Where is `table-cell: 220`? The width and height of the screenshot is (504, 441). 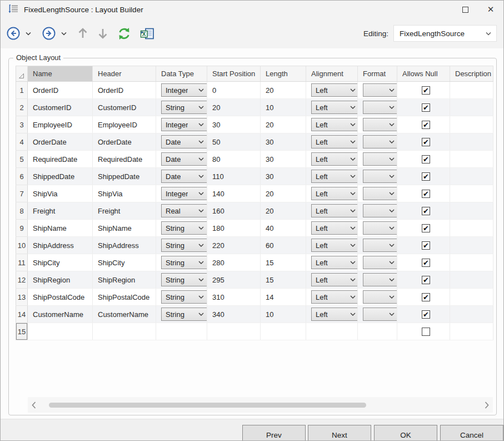
table-cell: 220 is located at coordinates (234, 246).